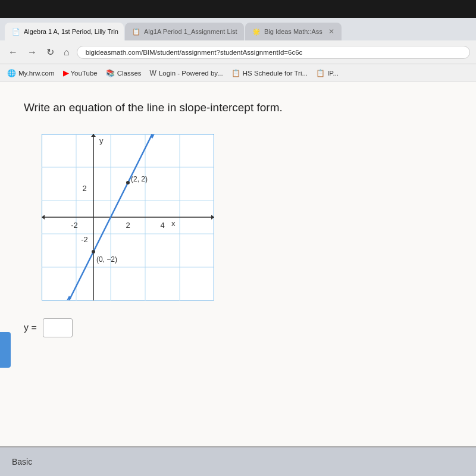  I want to click on svg-text: (1, 1), so click(139, 179).